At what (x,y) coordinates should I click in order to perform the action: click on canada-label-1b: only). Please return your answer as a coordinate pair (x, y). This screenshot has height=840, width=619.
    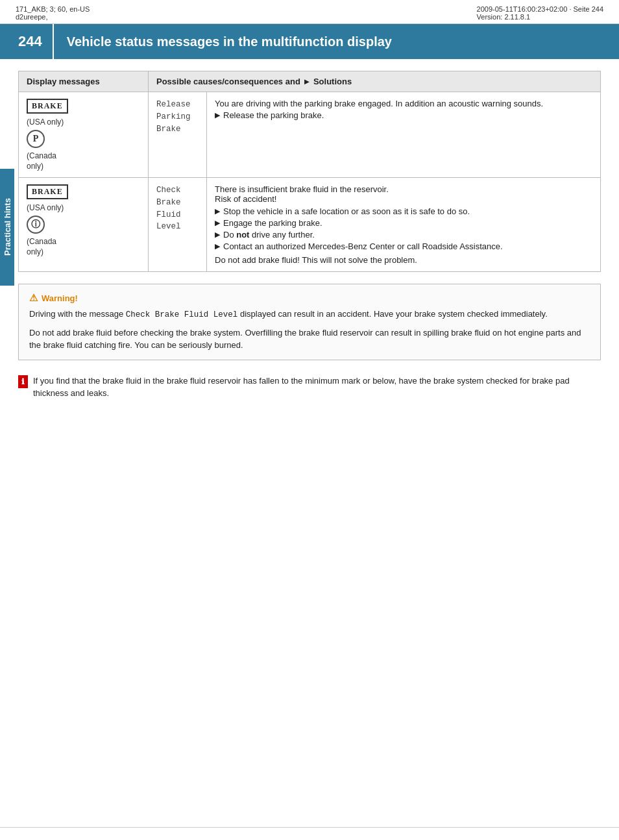
    Looking at the image, I should click on (35, 166).